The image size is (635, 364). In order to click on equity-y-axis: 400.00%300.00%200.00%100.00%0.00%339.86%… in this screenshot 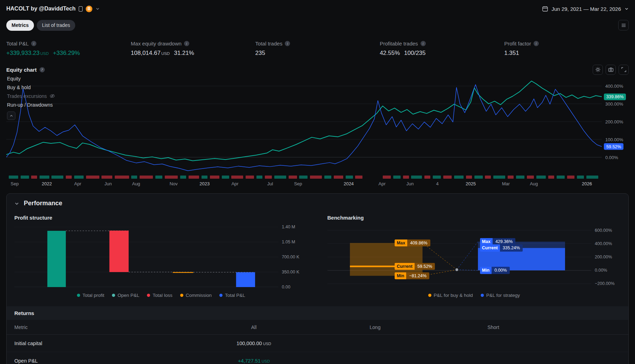, I will do `click(619, 125)`.